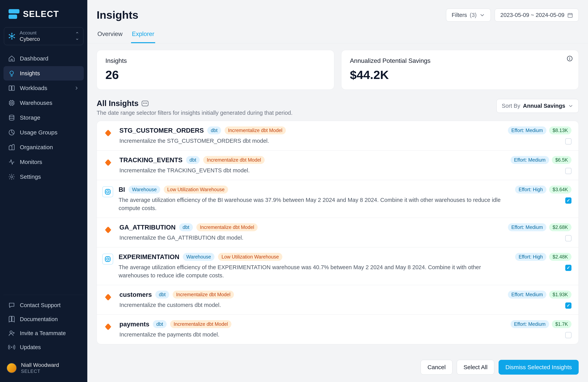 This screenshot has height=382, width=588. I want to click on dismiss-selected-button: Dismiss Selected Insights, so click(539, 367).